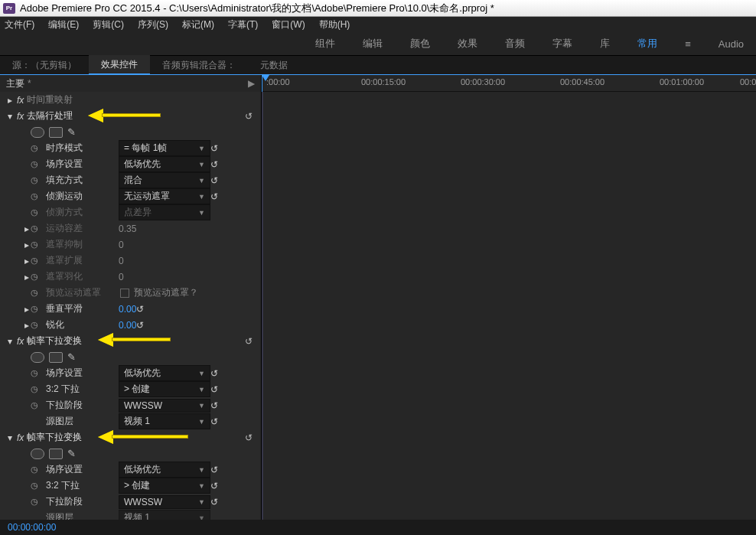 This screenshot has width=756, height=535. Describe the element at coordinates (165, 164) in the screenshot. I see `dropdown-field-order: 低场优先▼` at that location.